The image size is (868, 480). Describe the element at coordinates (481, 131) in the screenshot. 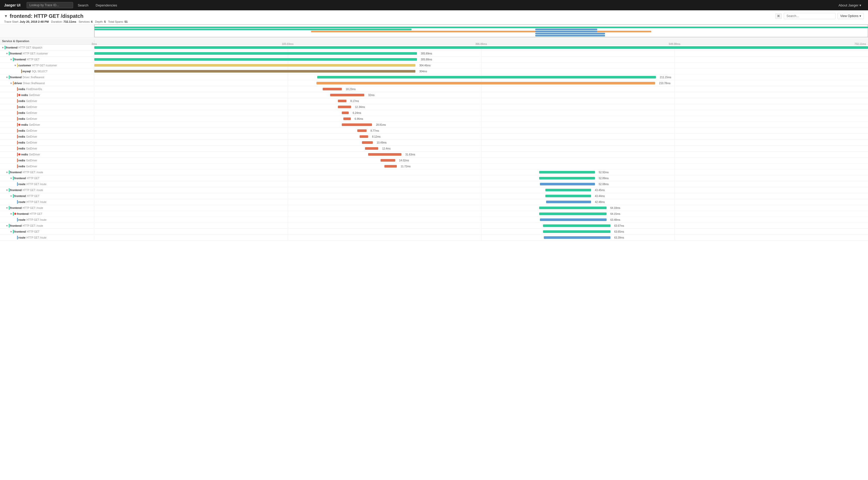

I see `span-bar-col: 8.77ms` at that location.